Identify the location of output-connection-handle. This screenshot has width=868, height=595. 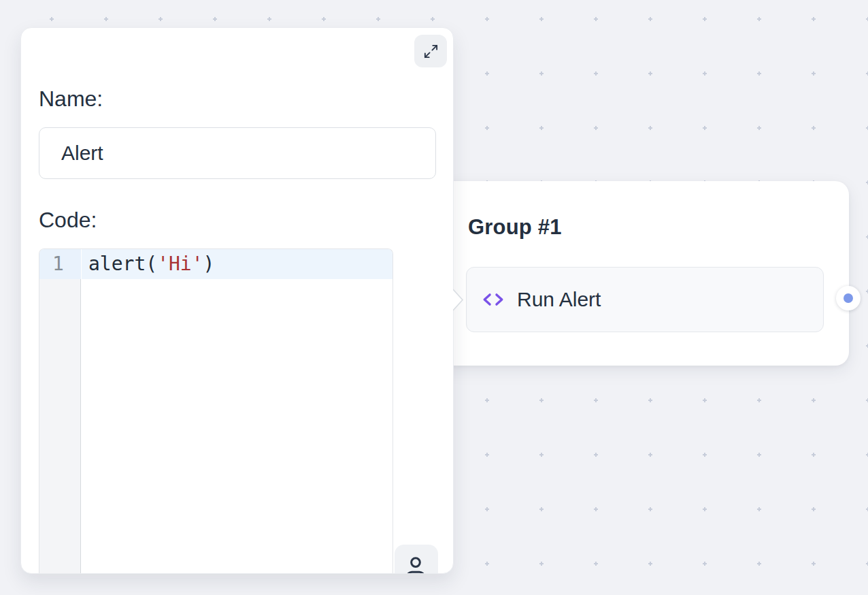
(848, 298).